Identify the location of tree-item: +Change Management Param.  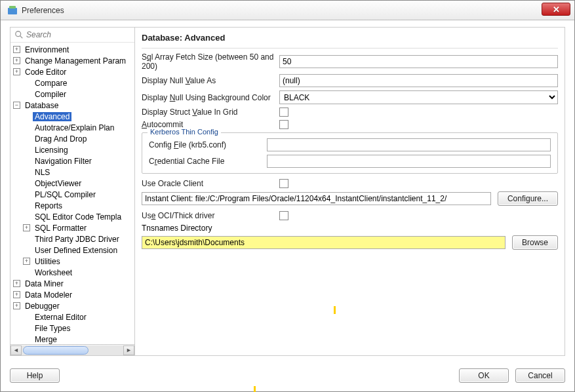
(72, 60).